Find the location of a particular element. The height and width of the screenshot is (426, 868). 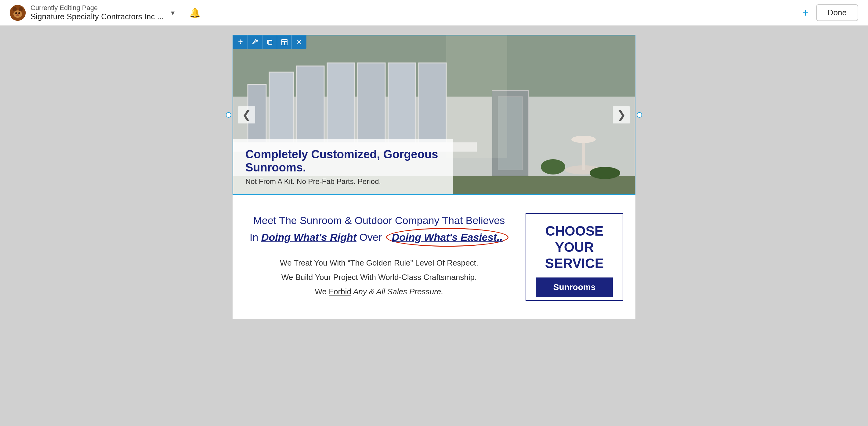

chevron-right-icon: ❯ is located at coordinates (621, 115).